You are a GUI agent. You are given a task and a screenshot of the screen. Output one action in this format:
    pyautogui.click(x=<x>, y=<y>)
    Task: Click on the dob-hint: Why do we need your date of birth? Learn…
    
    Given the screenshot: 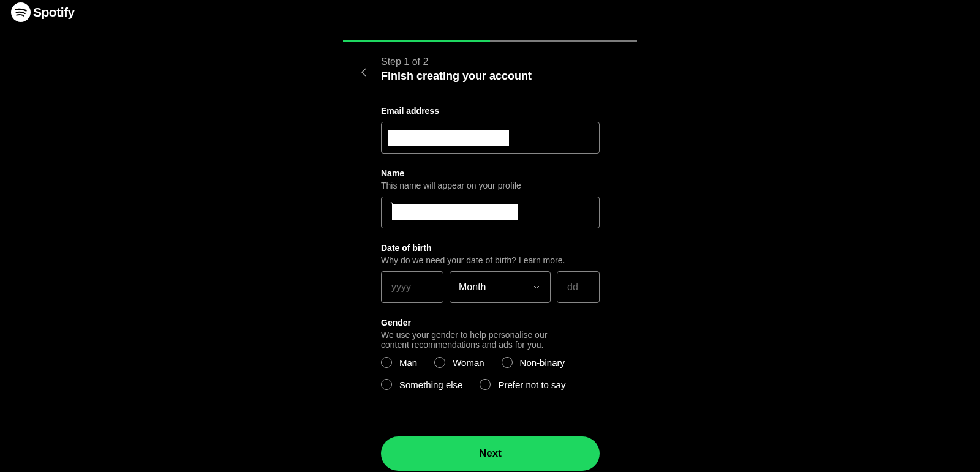 What is the action you would take?
    pyautogui.click(x=490, y=260)
    